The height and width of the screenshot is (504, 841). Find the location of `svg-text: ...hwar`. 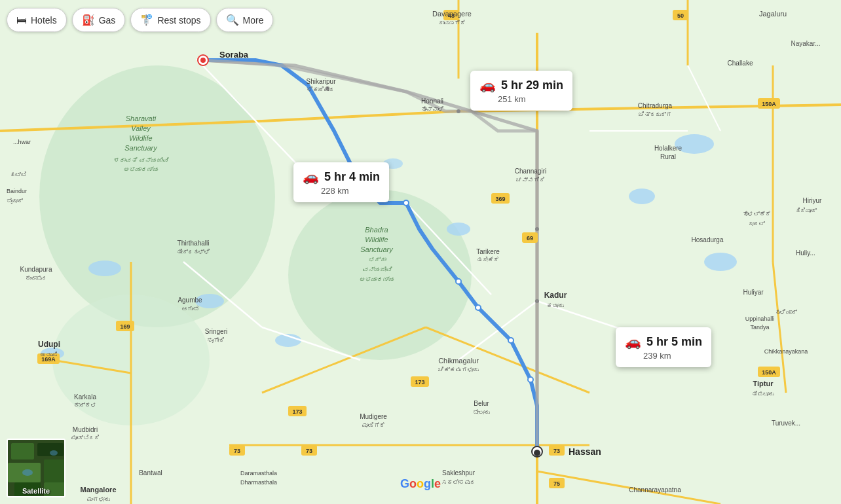

svg-text: ...hwar is located at coordinates (22, 142).